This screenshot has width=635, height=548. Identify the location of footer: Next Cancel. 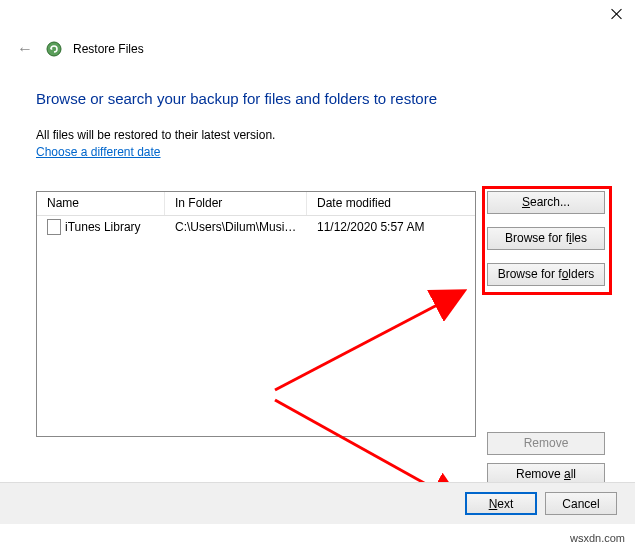
(318, 503).